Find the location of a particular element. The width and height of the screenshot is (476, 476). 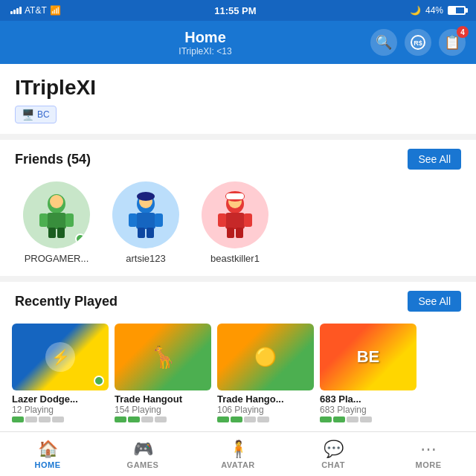

friend-item: beastkiller1 is located at coordinates (235, 223).